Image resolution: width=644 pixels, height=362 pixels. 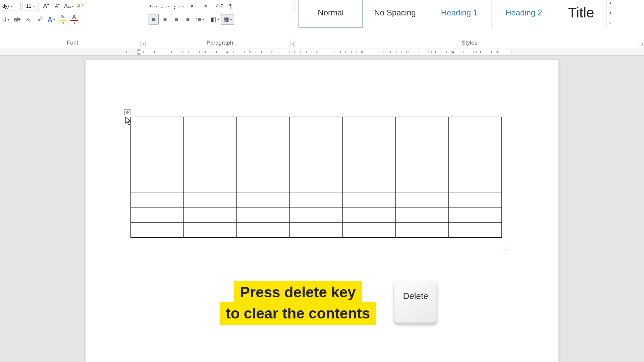 What do you see at coordinates (460, 14) in the screenshot?
I see `style-tile-heading-1: Heading 1` at bounding box center [460, 14].